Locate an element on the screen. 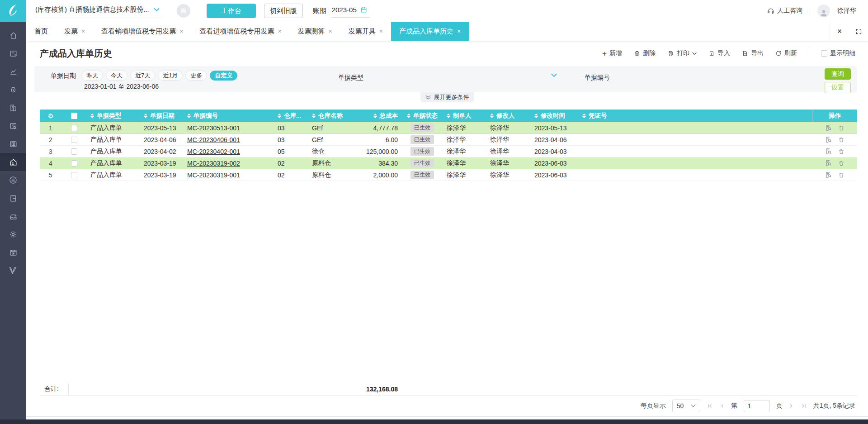  quick-7days: 近7天 is located at coordinates (143, 76).